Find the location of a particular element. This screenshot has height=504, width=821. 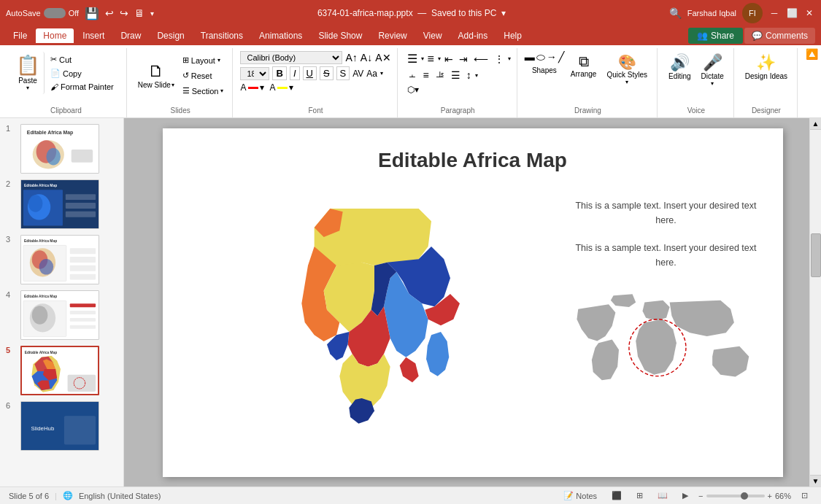

menu-file: File is located at coordinates (20, 36).